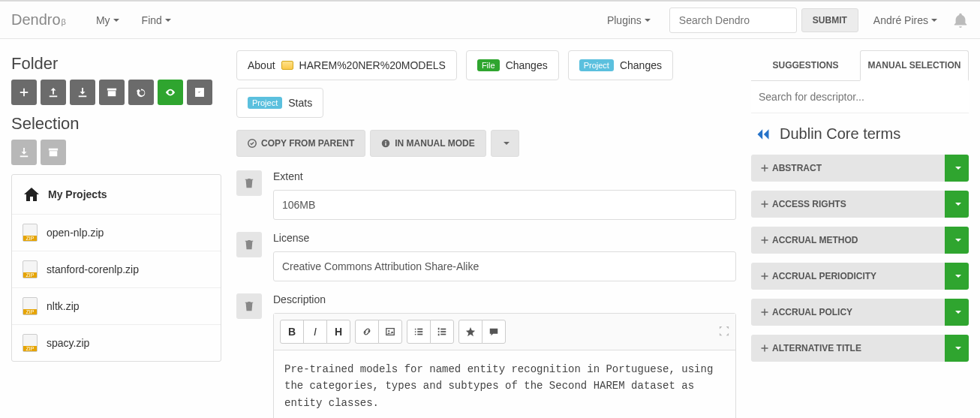 The height and width of the screenshot is (418, 980). What do you see at coordinates (116, 342) in the screenshot?
I see `file-row: spacy.zip` at bounding box center [116, 342].